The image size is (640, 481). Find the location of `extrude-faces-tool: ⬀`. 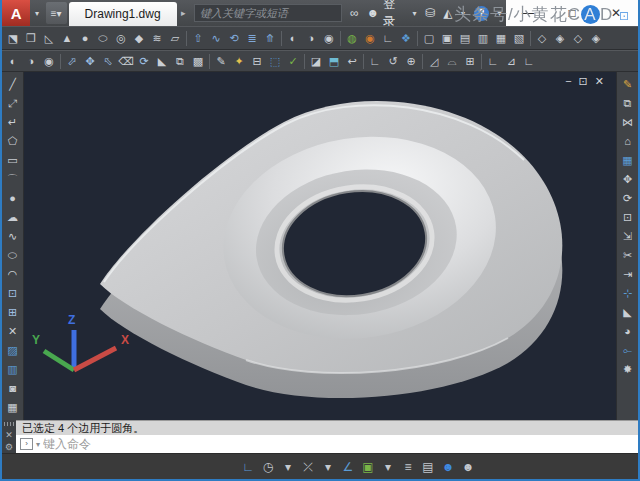

extrude-faces-tool: ⬀ is located at coordinates (72, 61).